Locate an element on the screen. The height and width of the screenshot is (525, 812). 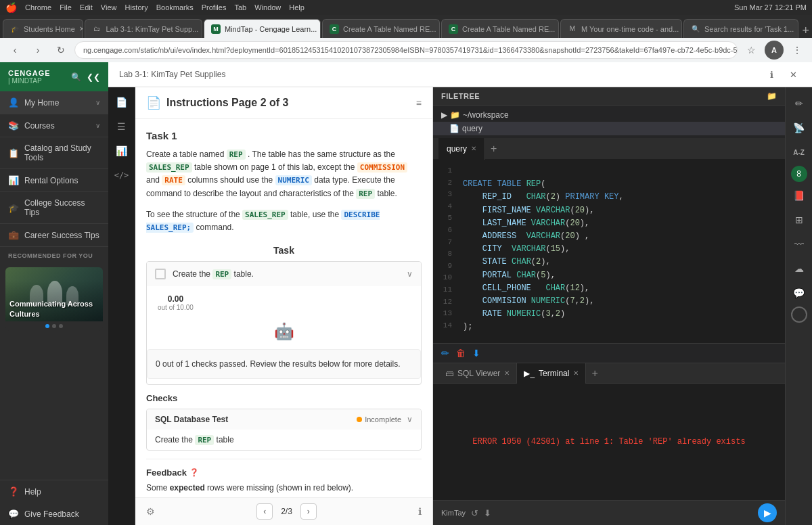
sidebar-header: CENGAGE | MINDTAP 🔍 ❮❮ is located at coordinates (54, 77).